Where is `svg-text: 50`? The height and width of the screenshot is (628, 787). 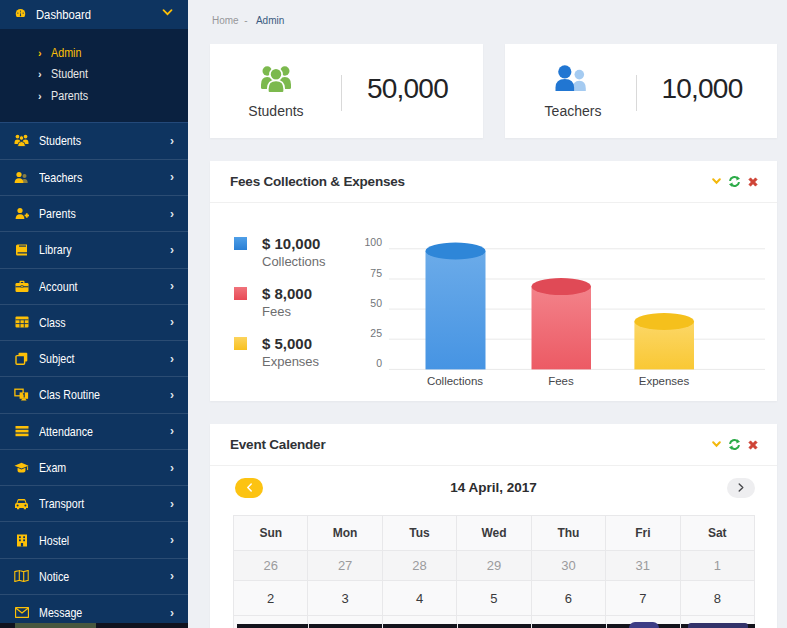 svg-text: 50 is located at coordinates (376, 303).